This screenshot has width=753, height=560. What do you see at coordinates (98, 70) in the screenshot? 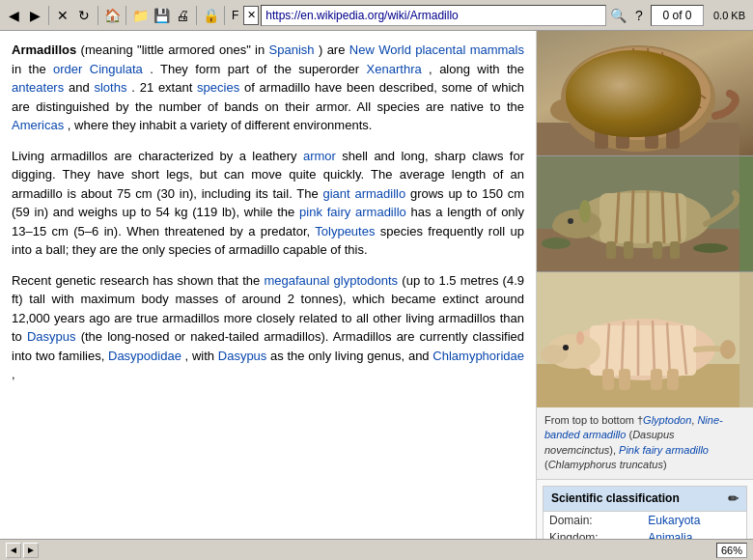
I see `link-order-cingulata: order Cingulata` at bounding box center [98, 70].